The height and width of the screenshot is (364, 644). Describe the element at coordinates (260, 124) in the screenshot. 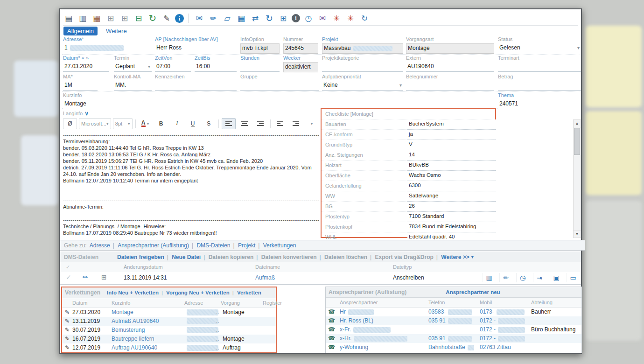

I see `align-right-button` at that location.